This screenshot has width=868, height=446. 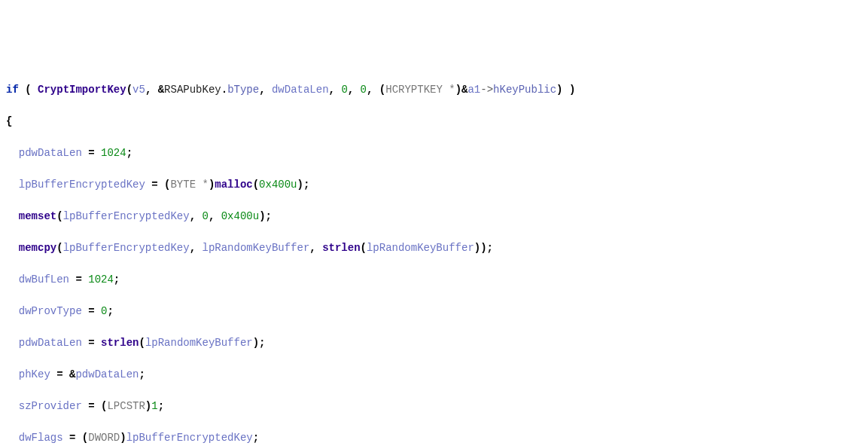 I want to click on kw-if: if, so click(x=12, y=90).